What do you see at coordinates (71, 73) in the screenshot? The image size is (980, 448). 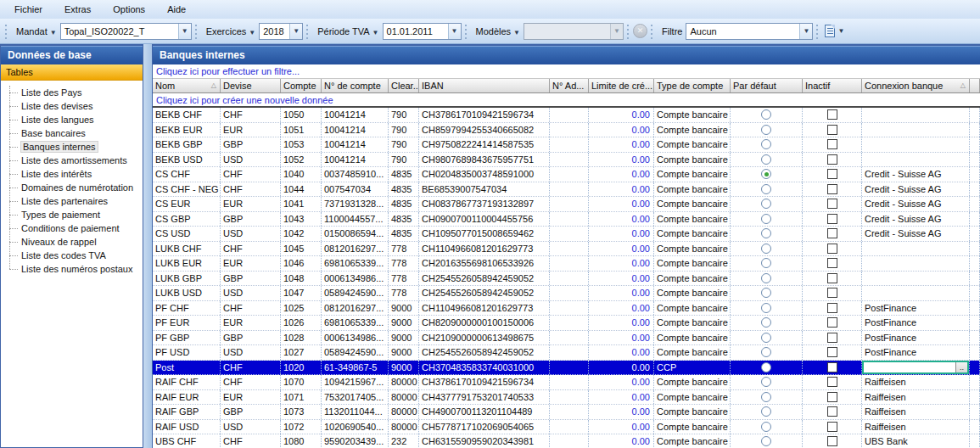 I see `sidebar-group-tables: Tables` at bounding box center [71, 73].